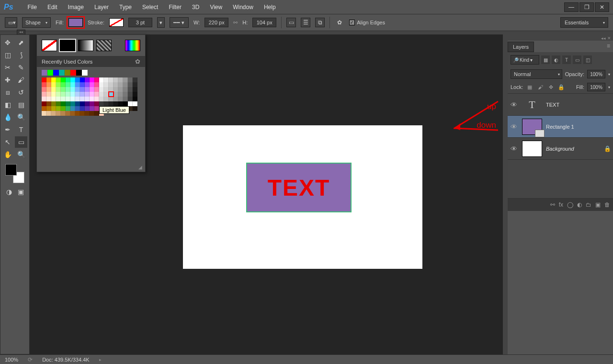 The image size is (613, 364). Describe the element at coordinates (236, 23) in the screenshot. I see `link-wh-icon: ⚯` at that location.